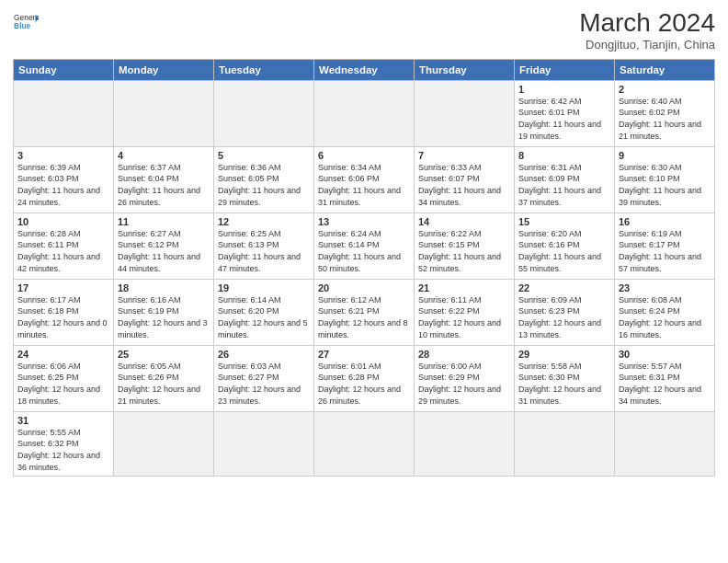 Image resolution: width=728 pixels, height=563 pixels. I want to click on table-row: 15Sunrise: 6:20 AM Sunset: 6:16 PM Dayli…, so click(564, 246).